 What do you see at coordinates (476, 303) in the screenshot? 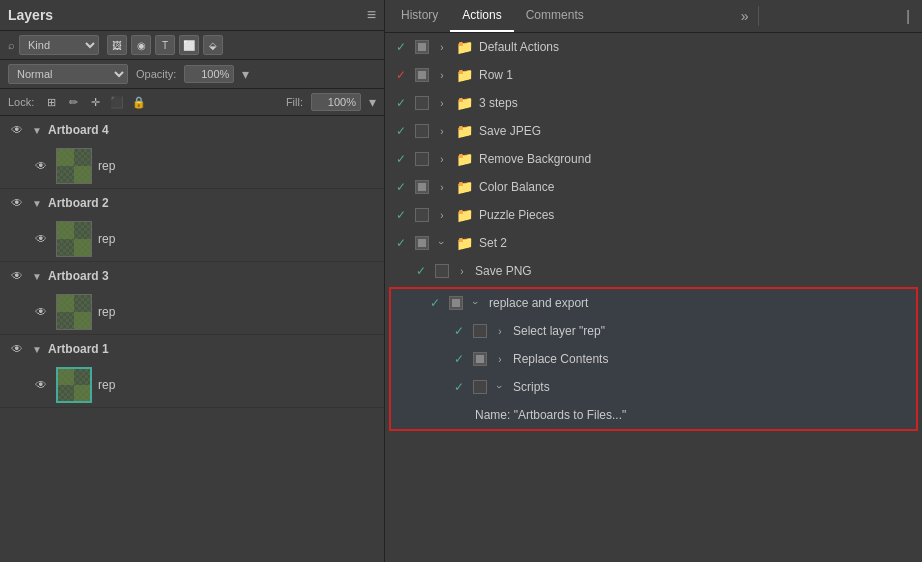
I see `chevron-replace-and-export: ›` at bounding box center [476, 303].